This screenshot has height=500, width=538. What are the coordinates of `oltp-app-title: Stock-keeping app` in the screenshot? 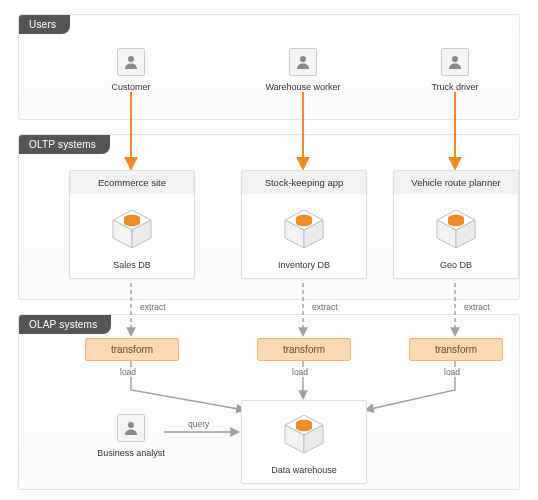 It's located at (304, 182).